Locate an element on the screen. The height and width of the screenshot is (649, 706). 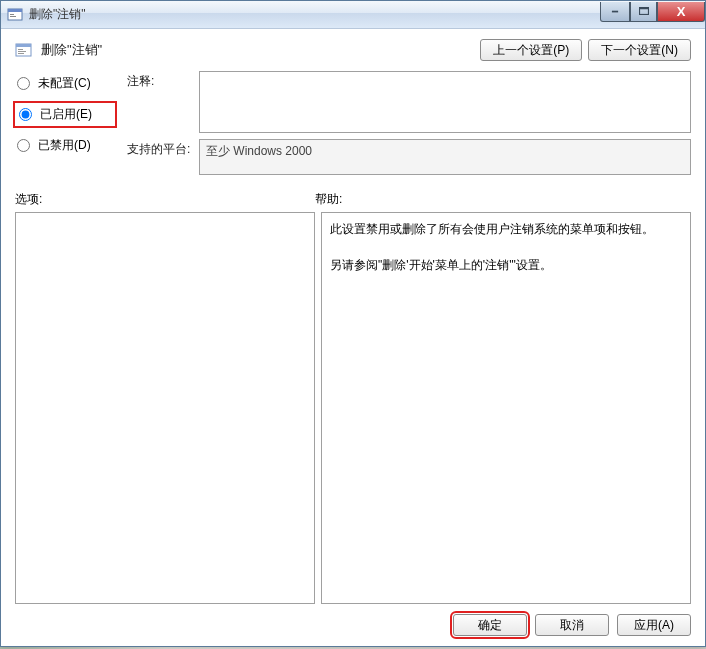
policy-name: 删除"注销" is located at coordinates (258, 50).